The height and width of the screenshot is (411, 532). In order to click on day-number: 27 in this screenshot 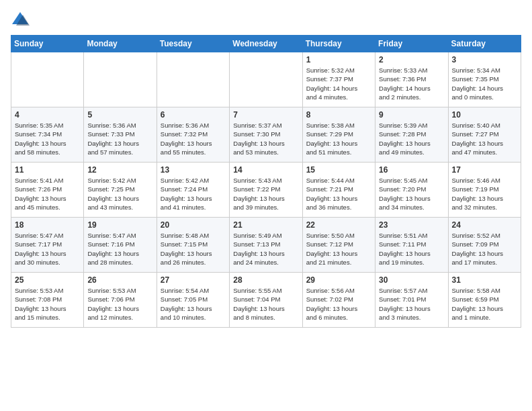, I will do `click(193, 280)`.